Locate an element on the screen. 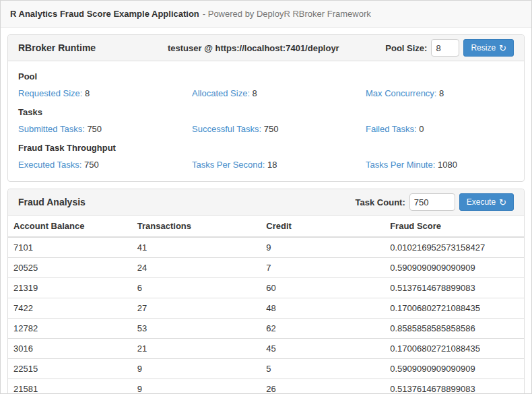 This screenshot has width=532, height=394. table-cell: 27 is located at coordinates (197, 308).